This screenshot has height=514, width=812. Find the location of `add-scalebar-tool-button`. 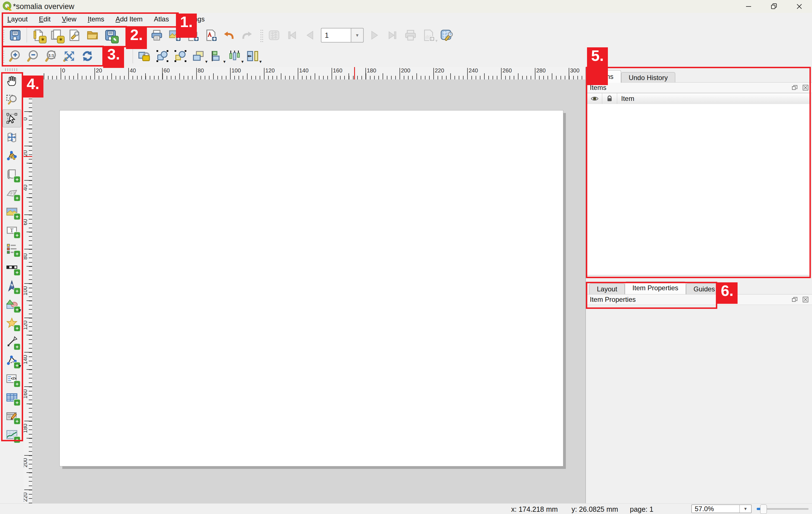

add-scalebar-tool-button is located at coordinates (12, 268).